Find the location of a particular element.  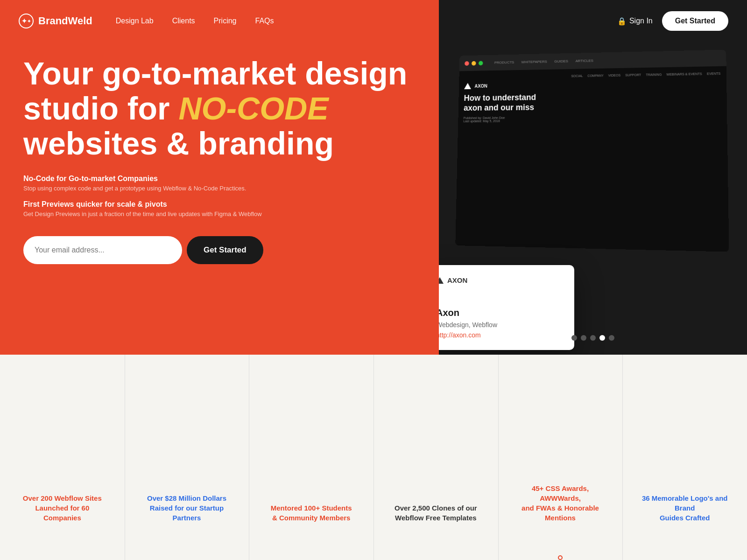

axon-brand-row: AXON is located at coordinates (592, 84).